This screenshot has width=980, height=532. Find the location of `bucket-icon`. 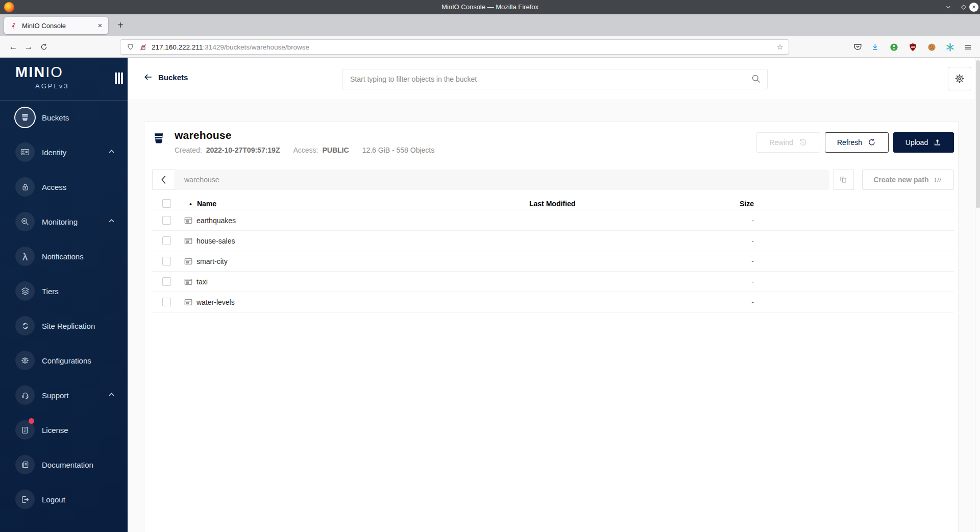

bucket-icon is located at coordinates (159, 139).